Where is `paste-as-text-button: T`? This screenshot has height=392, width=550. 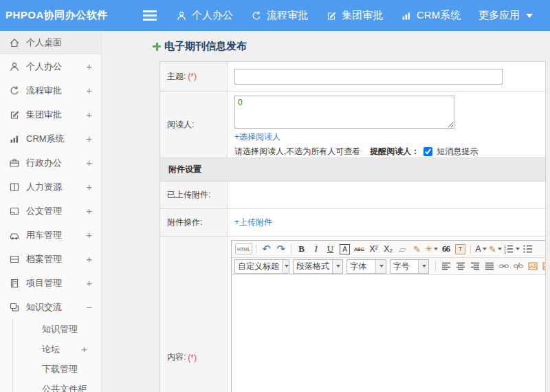 paste-as-text-button: T is located at coordinates (461, 249).